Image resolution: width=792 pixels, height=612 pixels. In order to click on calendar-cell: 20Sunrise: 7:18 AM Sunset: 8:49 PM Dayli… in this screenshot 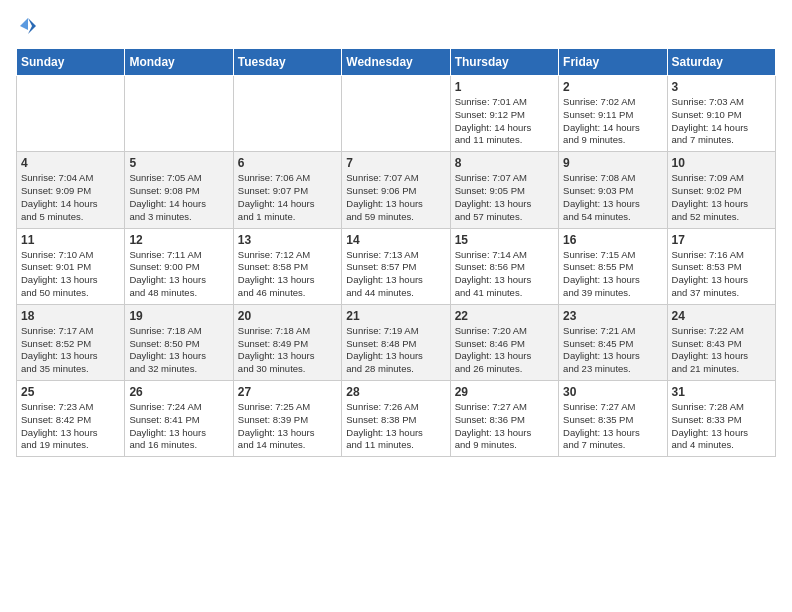, I will do `click(287, 342)`.